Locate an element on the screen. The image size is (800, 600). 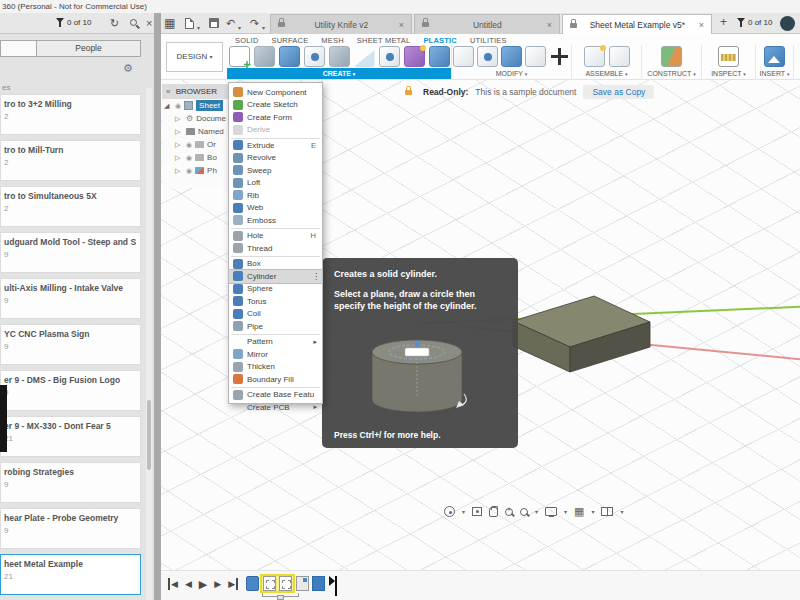
modify-menu-button: MODIFY ▾ is located at coordinates (512, 74).